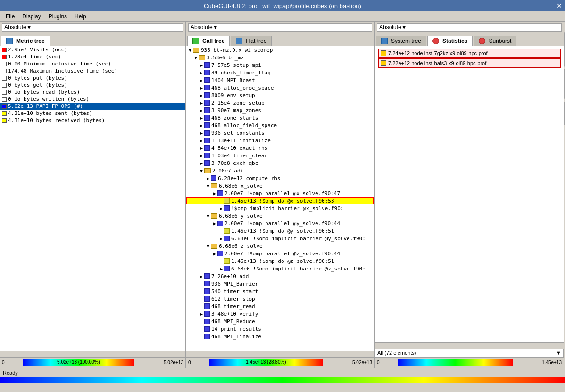 This screenshot has width=565, height=392. Describe the element at coordinates (280, 223) in the screenshot. I see `tree-row: ▶2.00e7 !$omp parallel @y_solve.f90:44` at that location.